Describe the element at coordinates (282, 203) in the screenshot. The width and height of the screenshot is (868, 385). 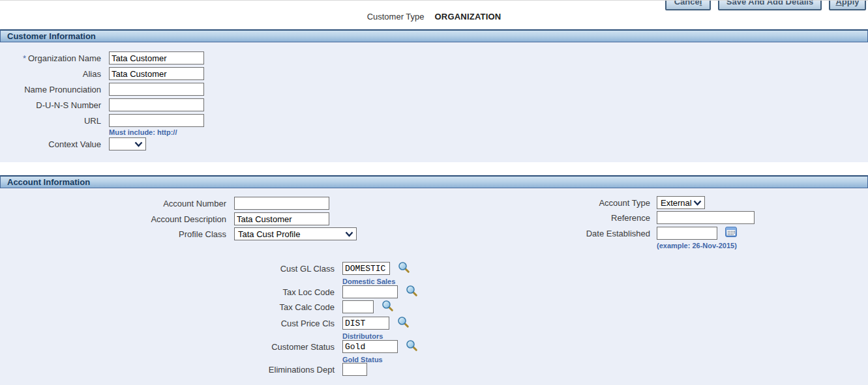
I see `account-number-input` at that location.